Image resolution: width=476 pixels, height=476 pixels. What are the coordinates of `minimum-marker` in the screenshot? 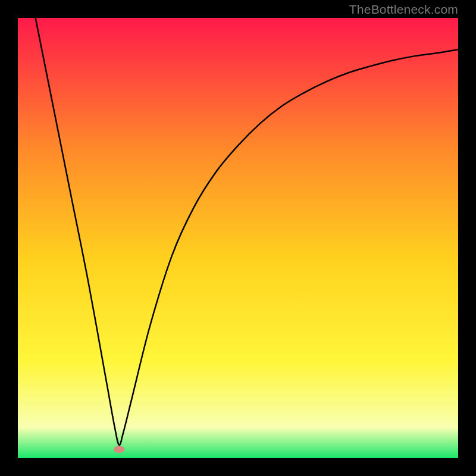 It's located at (119, 449).